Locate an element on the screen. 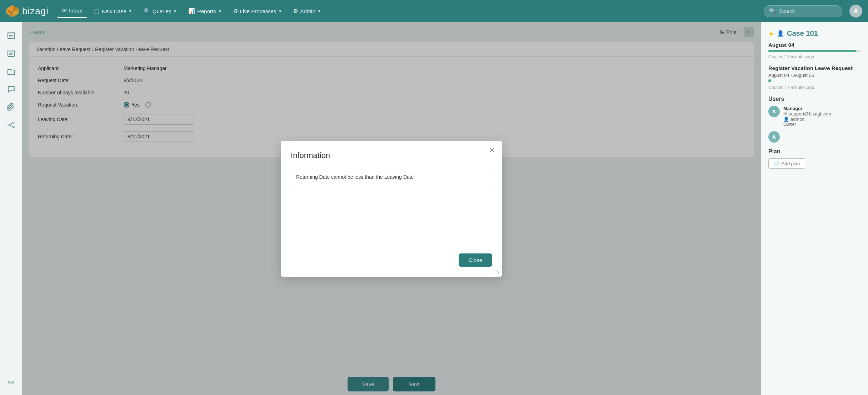  sidebar-icon-workflow is located at coordinates (11, 125).